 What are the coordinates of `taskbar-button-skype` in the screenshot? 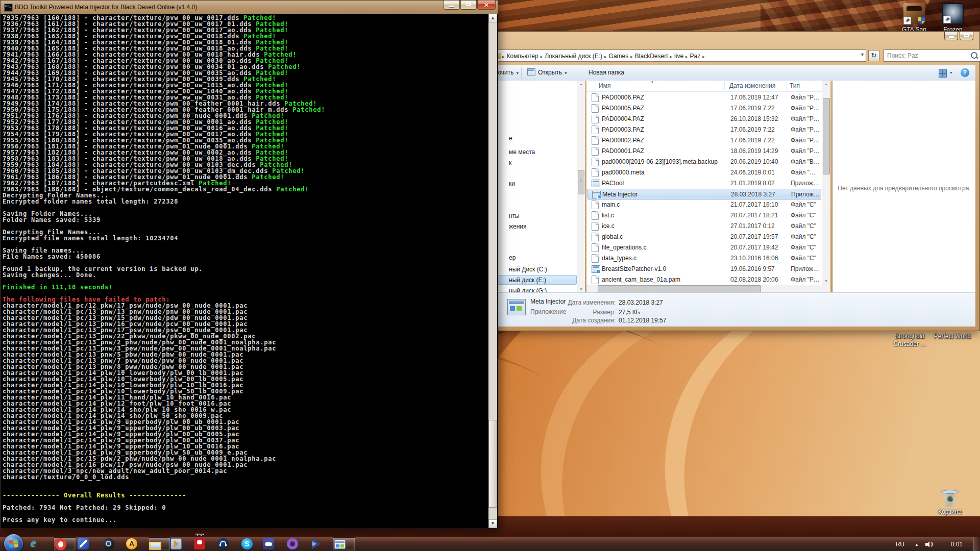 It's located at (252, 544).